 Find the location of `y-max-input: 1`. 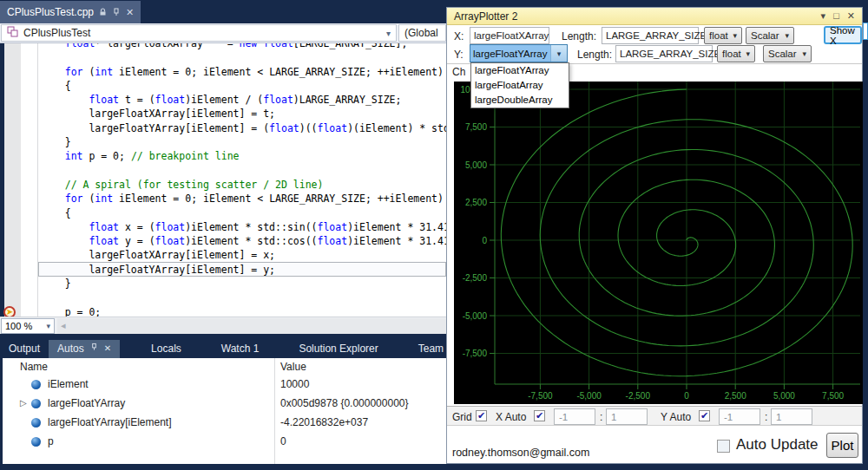

y-max-input: 1 is located at coordinates (792, 416).